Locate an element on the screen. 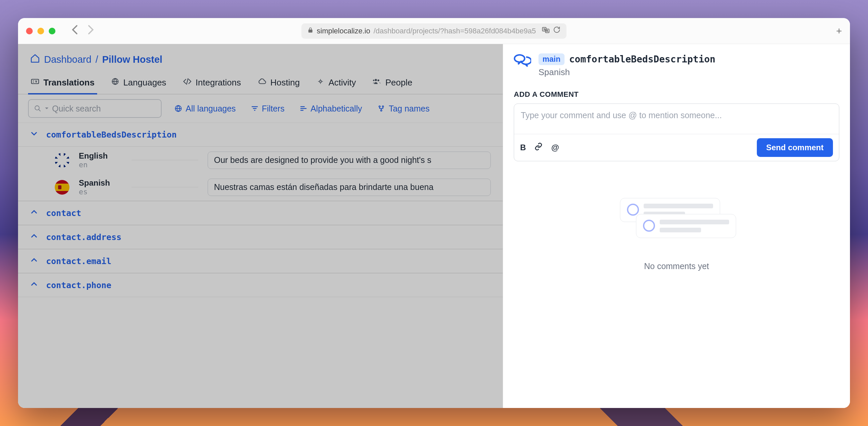 The image size is (868, 426). filter-label: Tag names is located at coordinates (409, 109).